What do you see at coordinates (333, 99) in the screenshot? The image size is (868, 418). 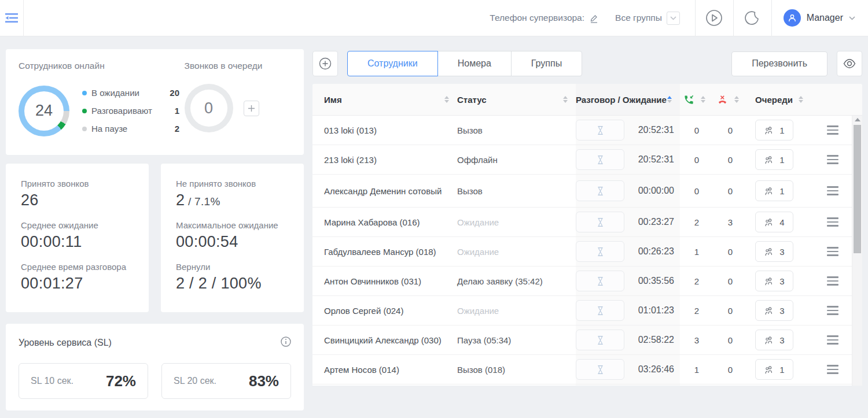 I see `column-label: Имя` at bounding box center [333, 99].